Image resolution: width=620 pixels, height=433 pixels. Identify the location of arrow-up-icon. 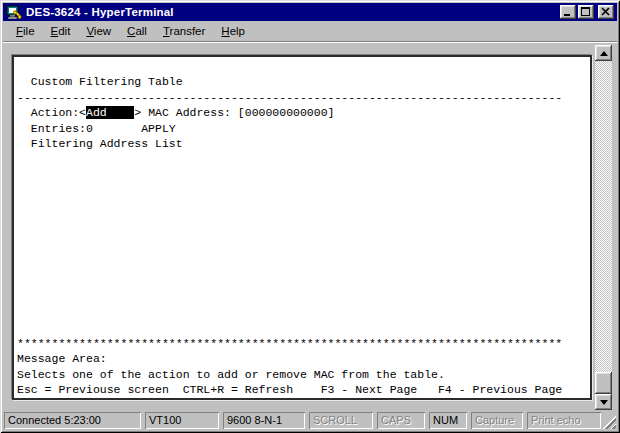
(604, 54).